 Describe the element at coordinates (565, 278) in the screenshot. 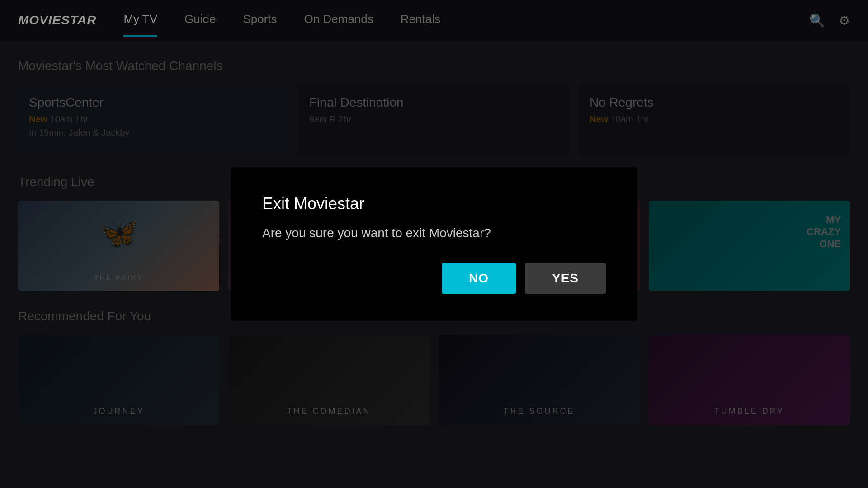

I see `yes-button: YES` at that location.